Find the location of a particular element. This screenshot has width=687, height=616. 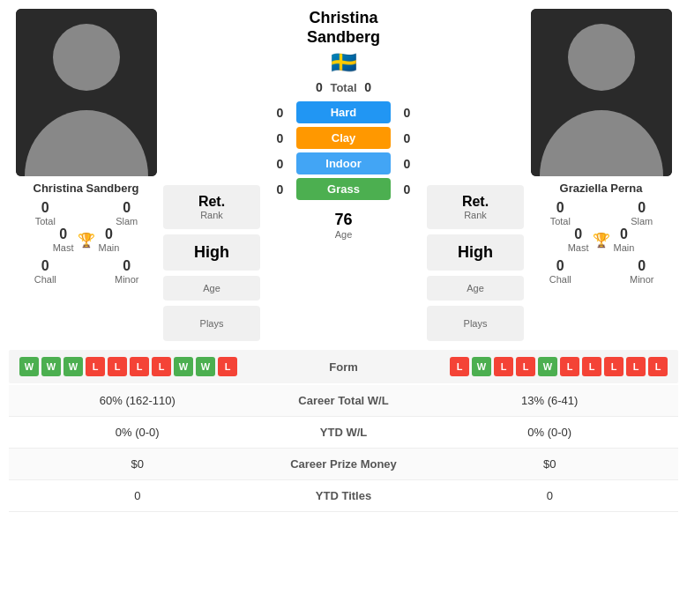

left-rank-box: Ret. Rank is located at coordinates (212, 207).